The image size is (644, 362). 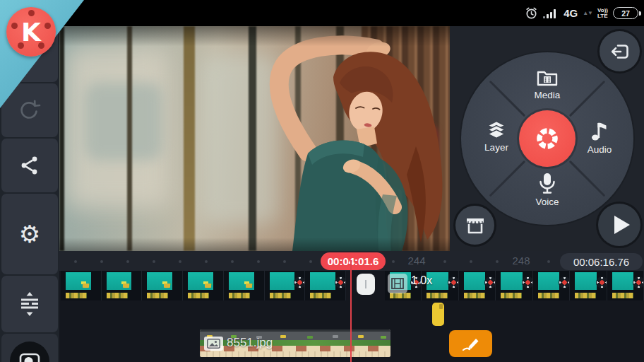 I want to click on video-track-left, so click(x=203, y=286).